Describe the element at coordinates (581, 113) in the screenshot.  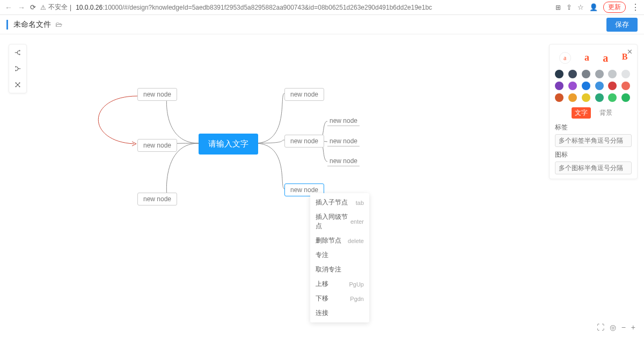
I see `tab-text: 文字` at that location.